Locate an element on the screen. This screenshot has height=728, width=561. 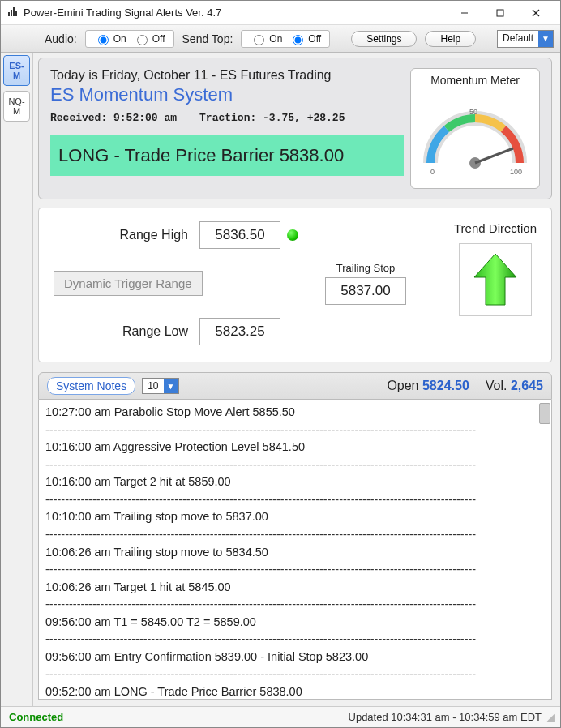
trailing-stop-value: 5837.00 is located at coordinates (366, 291).